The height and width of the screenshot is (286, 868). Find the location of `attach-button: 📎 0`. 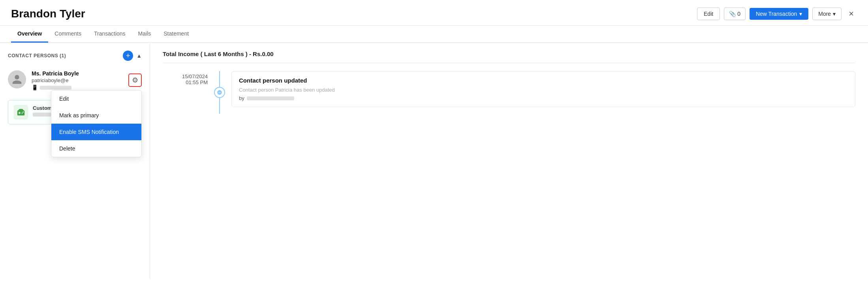

attach-button: 📎 0 is located at coordinates (735, 14).